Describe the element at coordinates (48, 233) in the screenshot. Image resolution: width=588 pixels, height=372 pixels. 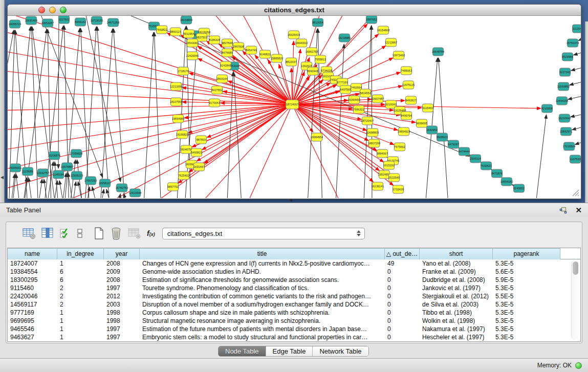
I see `show-columns-icon` at that location.